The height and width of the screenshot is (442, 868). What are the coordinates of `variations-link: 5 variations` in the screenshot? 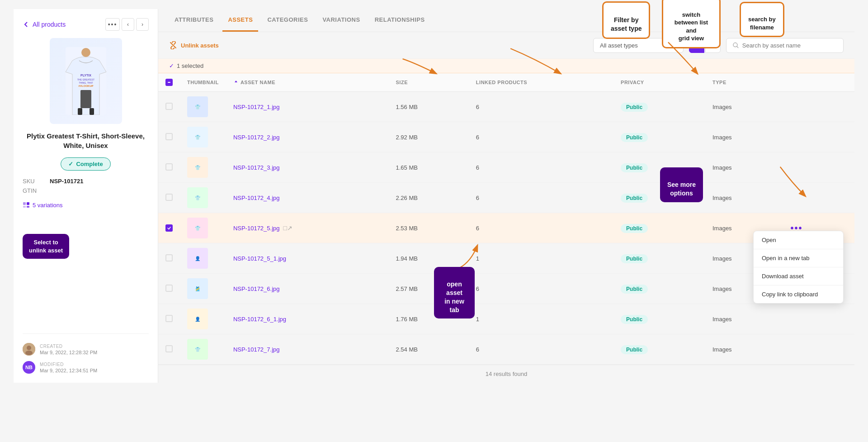 It's located at (86, 205).